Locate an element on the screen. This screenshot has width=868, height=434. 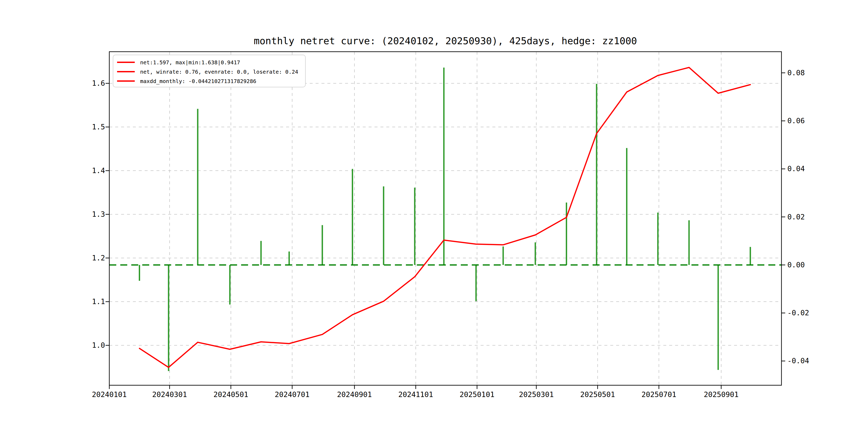
right-tick-label: -0.04 is located at coordinates (822, 361).